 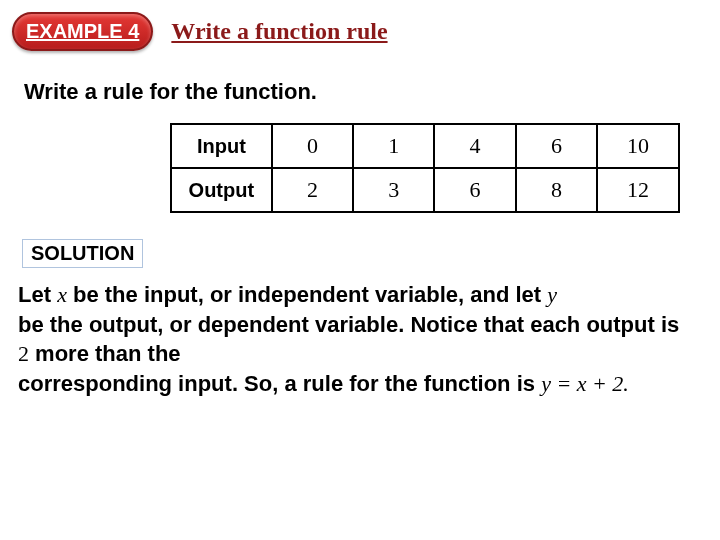 What do you see at coordinates (38, 294) in the screenshot?
I see `text: Let` at bounding box center [38, 294].